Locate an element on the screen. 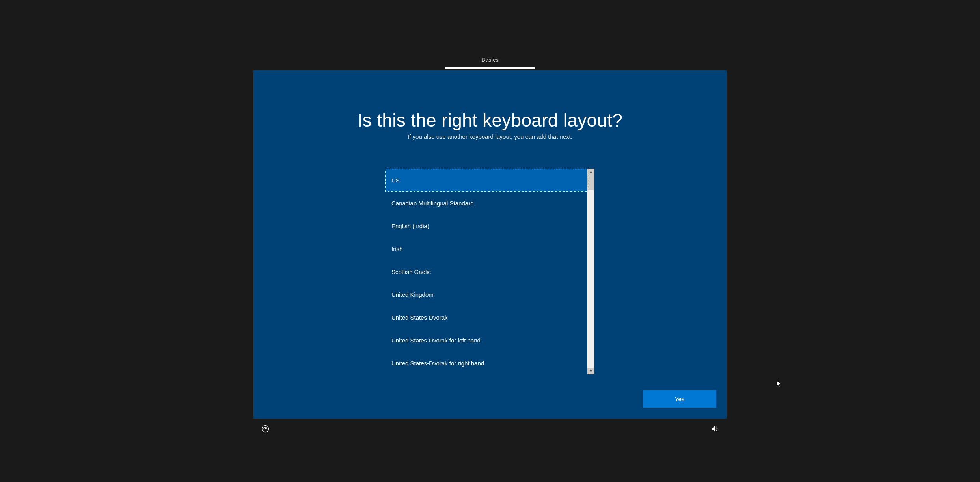 This screenshot has height=482, width=980. keyboard-layout-option-label: Irish is located at coordinates (397, 249).